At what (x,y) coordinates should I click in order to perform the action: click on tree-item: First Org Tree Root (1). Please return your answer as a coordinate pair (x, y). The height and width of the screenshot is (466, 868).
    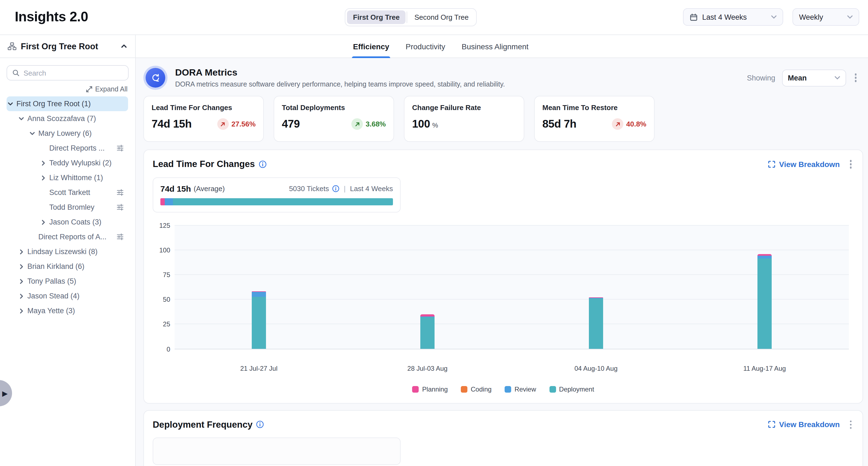
    Looking at the image, I should click on (67, 104).